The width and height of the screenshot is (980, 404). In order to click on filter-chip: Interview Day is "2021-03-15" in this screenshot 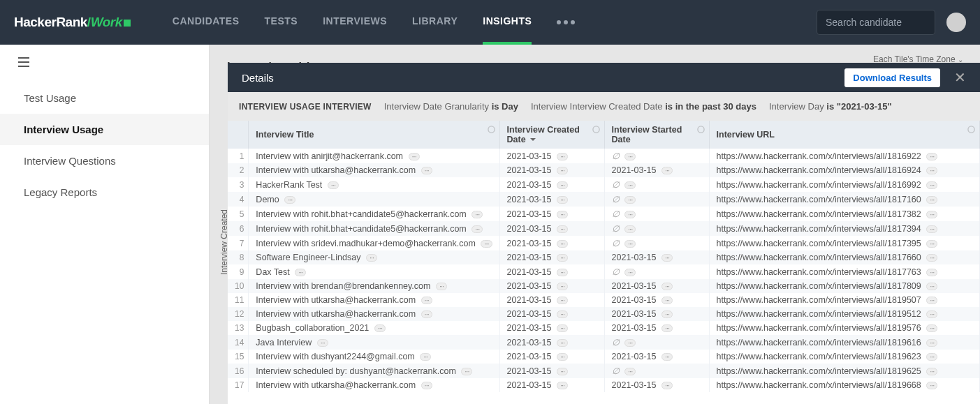, I will do `click(831, 106)`.